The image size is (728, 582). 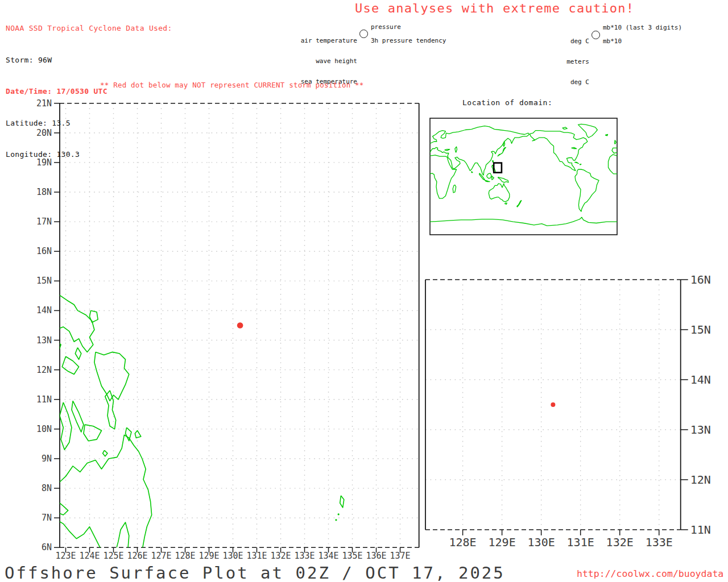 What do you see at coordinates (44, 222) in the screenshot?
I see `lat-tick-label: 17N` at bounding box center [44, 222].